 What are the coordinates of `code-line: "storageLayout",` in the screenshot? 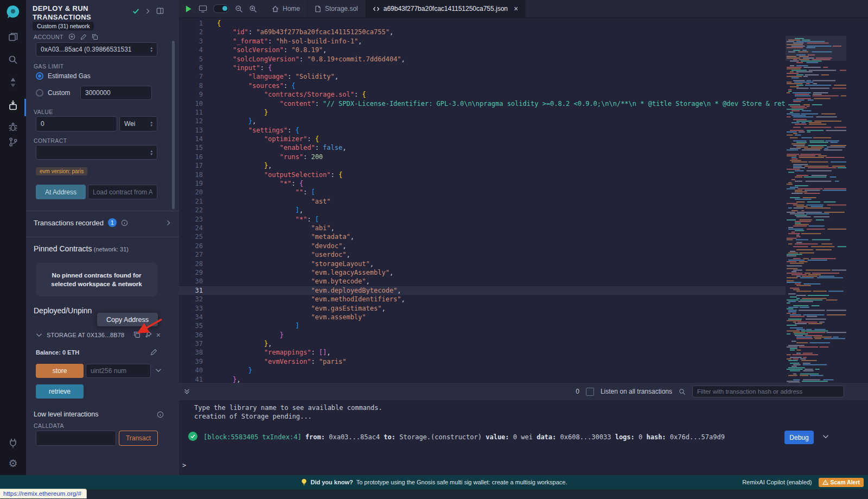 It's located at (541, 264).